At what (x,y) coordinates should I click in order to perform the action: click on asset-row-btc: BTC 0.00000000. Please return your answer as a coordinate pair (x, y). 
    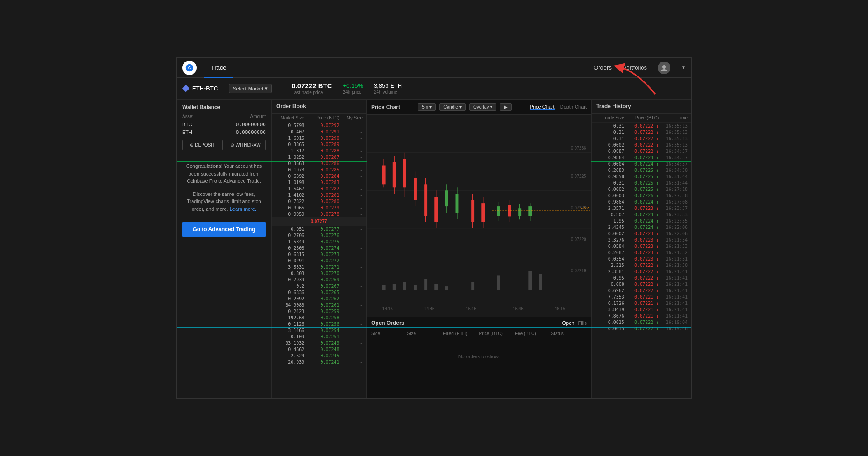
    Looking at the image, I should click on (224, 125).